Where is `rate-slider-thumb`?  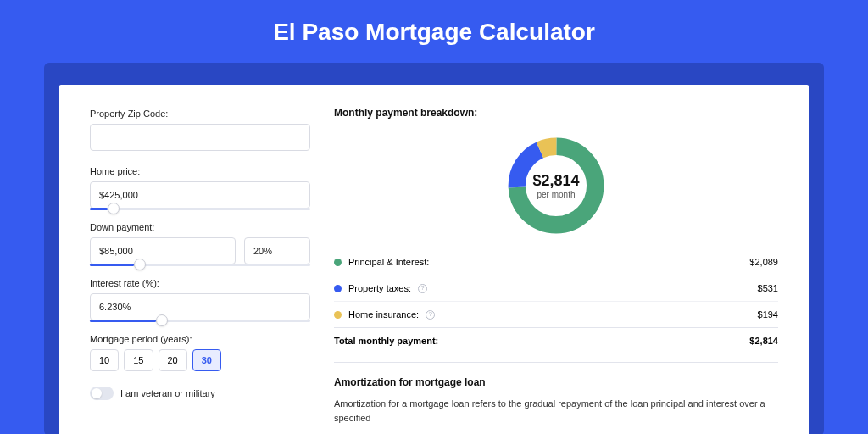 rate-slider-thumb is located at coordinates (162, 320).